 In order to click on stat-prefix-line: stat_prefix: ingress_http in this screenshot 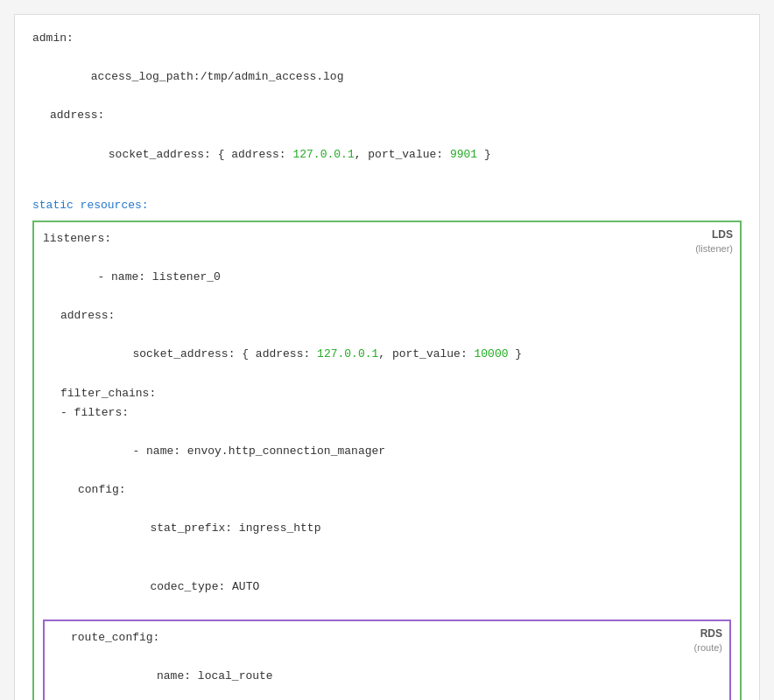, I will do `click(387, 528)`.